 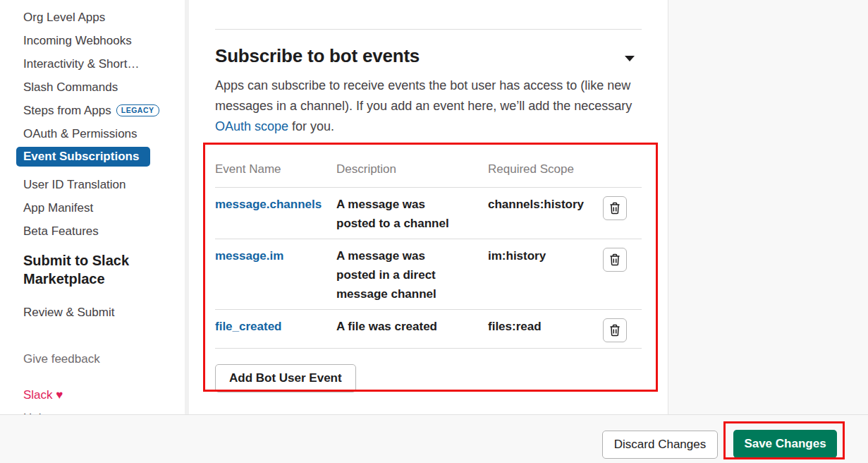 What do you see at coordinates (546, 330) in the screenshot?
I see `event-required-scope: files:read` at bounding box center [546, 330].